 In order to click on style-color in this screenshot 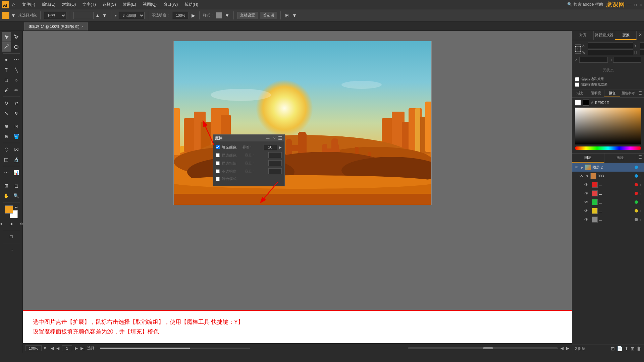, I will do `click(219, 15)`.